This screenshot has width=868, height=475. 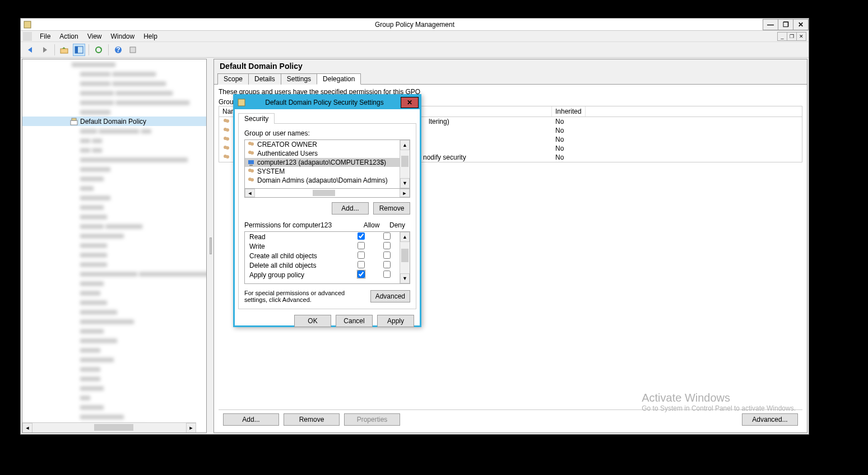 What do you see at coordinates (392, 208) in the screenshot?
I see `dialog-remove-button: Remove` at bounding box center [392, 208].